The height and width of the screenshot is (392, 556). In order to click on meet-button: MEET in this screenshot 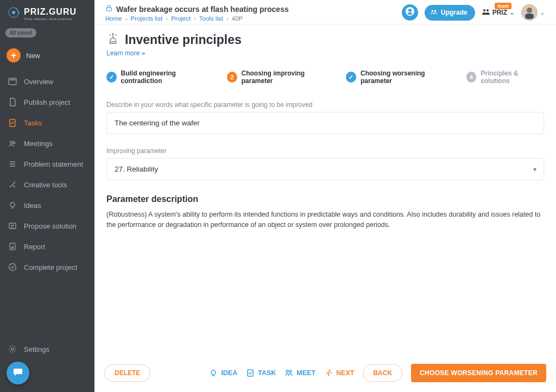, I will do `click(300, 373)`.